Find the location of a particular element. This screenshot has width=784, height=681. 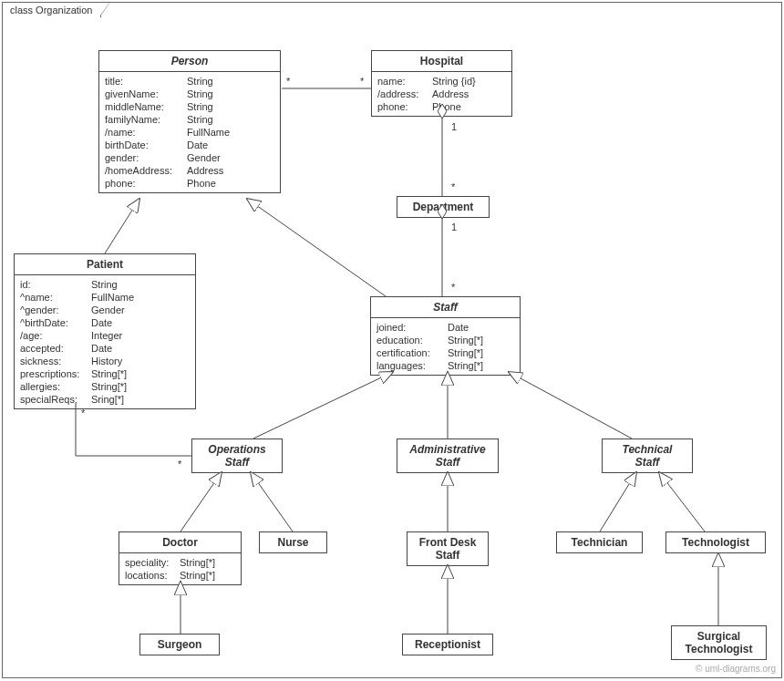

mult-hosp-dept-star: * is located at coordinates (453, 187).